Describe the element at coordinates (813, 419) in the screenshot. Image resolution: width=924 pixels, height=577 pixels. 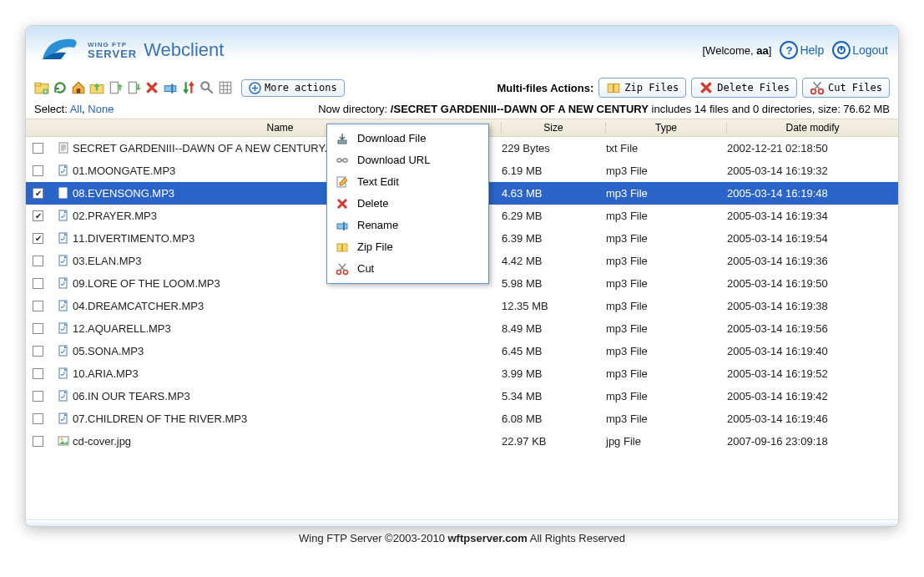
I see `file-date: 2005-03-14 16:19:46` at that location.